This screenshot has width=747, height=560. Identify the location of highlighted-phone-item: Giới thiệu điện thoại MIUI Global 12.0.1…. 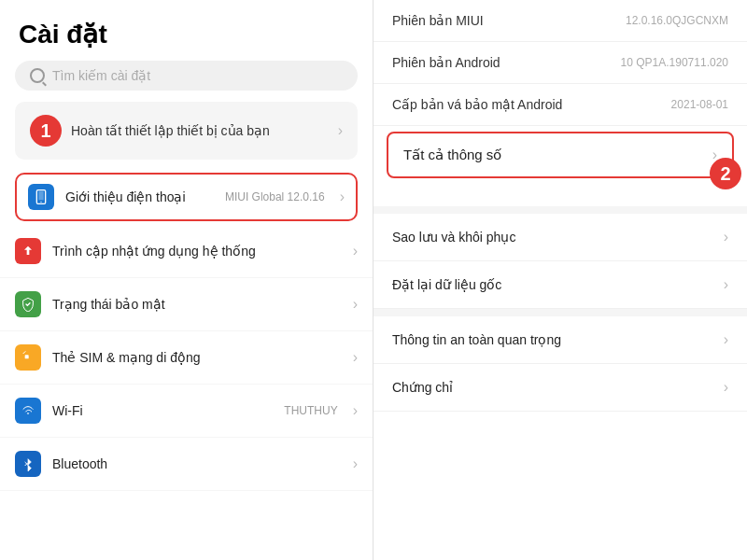
(187, 197).